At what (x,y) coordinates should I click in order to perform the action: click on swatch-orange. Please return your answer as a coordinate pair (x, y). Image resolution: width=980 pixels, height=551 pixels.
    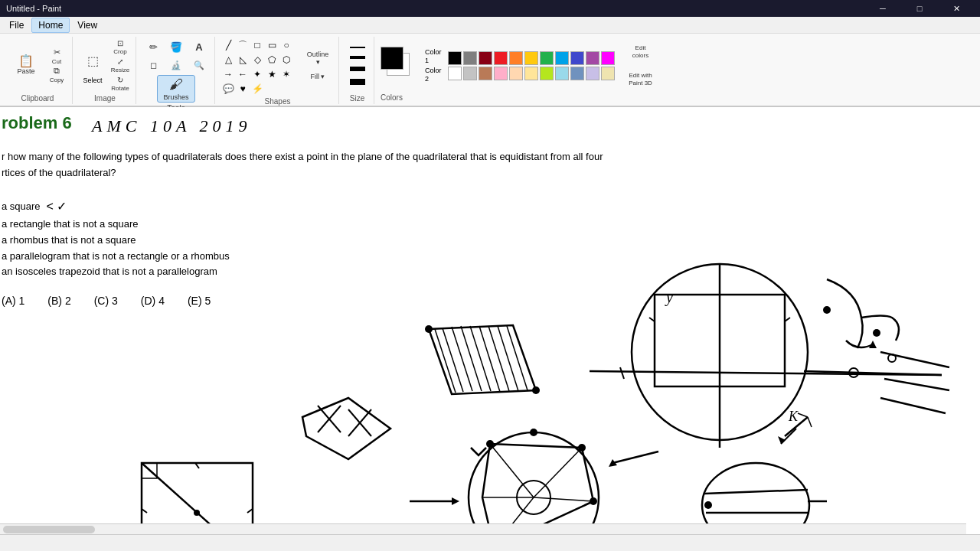
    Looking at the image, I should click on (516, 58).